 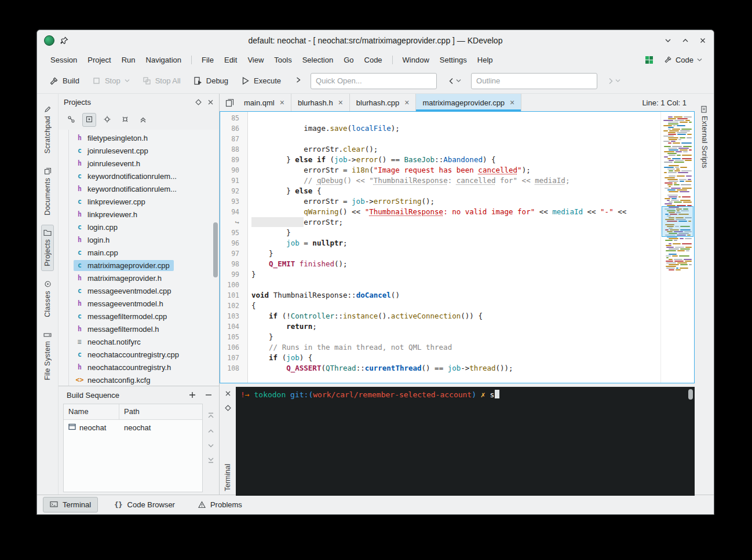 What do you see at coordinates (48, 299) in the screenshot?
I see `sidebar-tab-classes: Classes` at bounding box center [48, 299].